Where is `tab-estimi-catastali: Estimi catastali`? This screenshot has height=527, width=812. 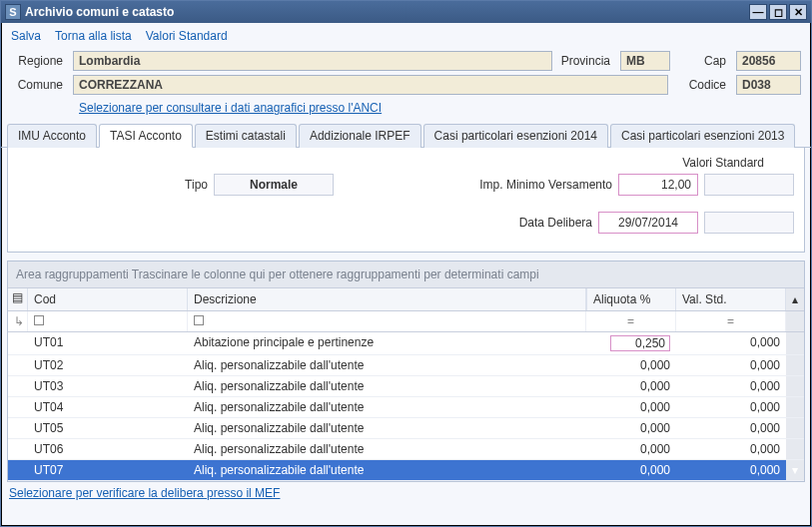
tab-estimi-catastali: Estimi catastali is located at coordinates (246, 136).